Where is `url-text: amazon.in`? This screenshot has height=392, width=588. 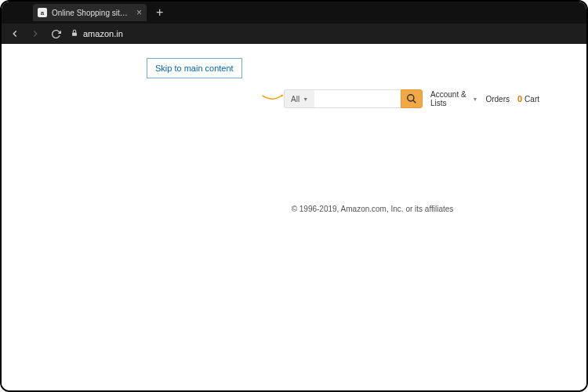 url-text: amazon.in is located at coordinates (103, 34).